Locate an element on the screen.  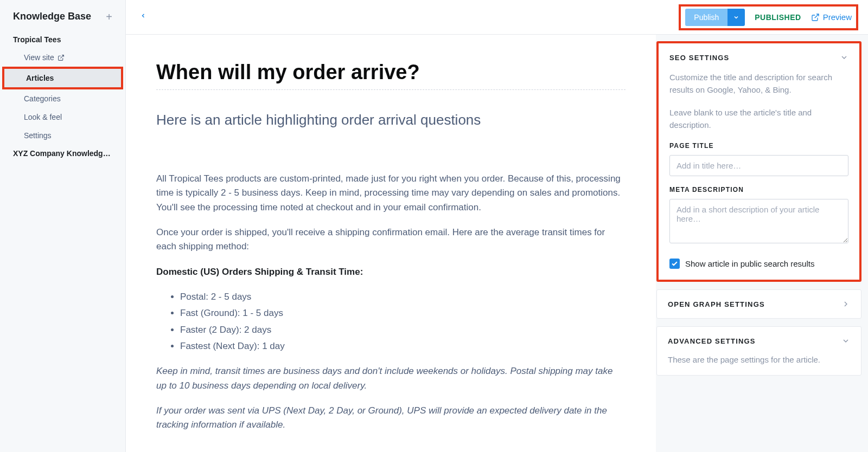
seo-panel-body: Customize the title and description for … is located at coordinates (759, 176).